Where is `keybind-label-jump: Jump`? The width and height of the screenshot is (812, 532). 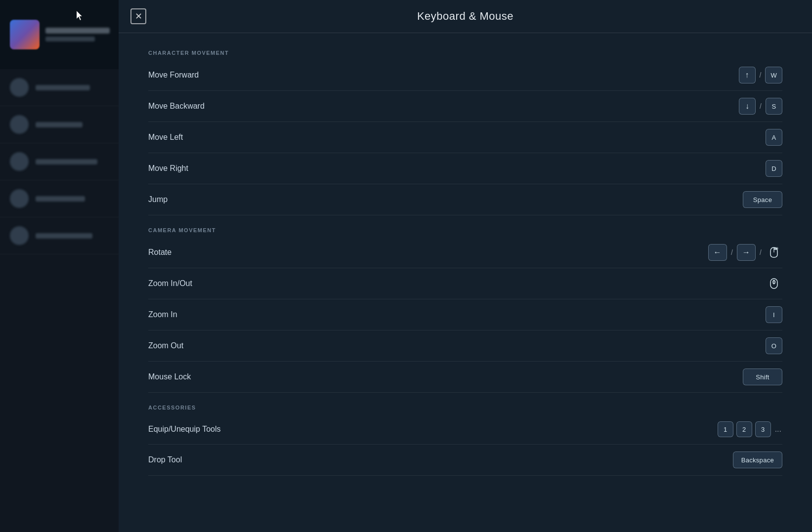
keybind-label-jump: Jump is located at coordinates (158, 200).